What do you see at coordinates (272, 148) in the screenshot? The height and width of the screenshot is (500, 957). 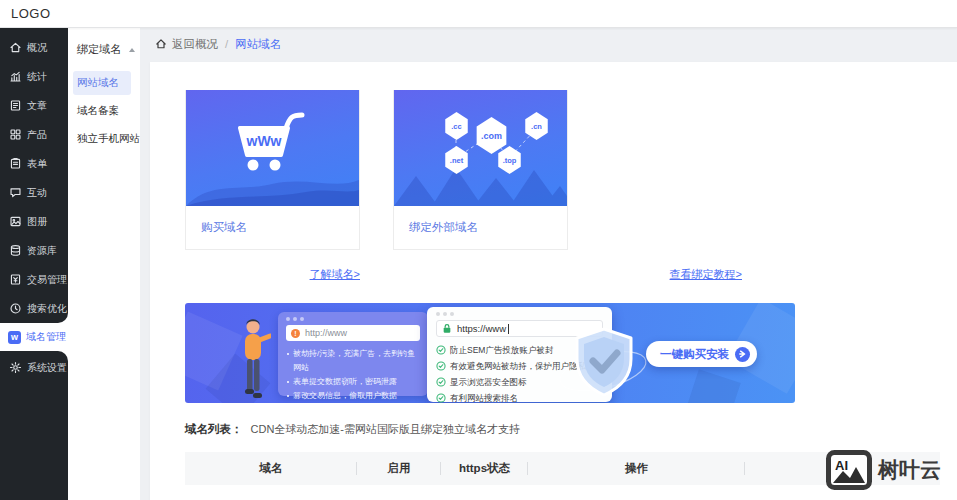 I see `cart-illustration: wWw` at bounding box center [272, 148].